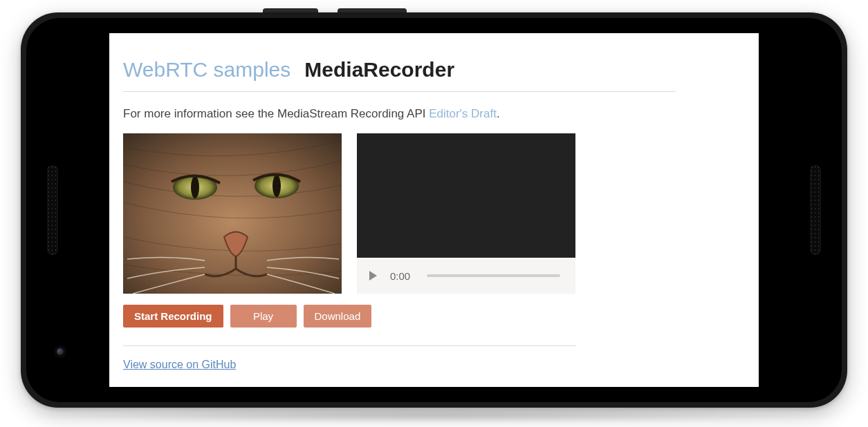  I want to click on live-video-preview, so click(232, 213).